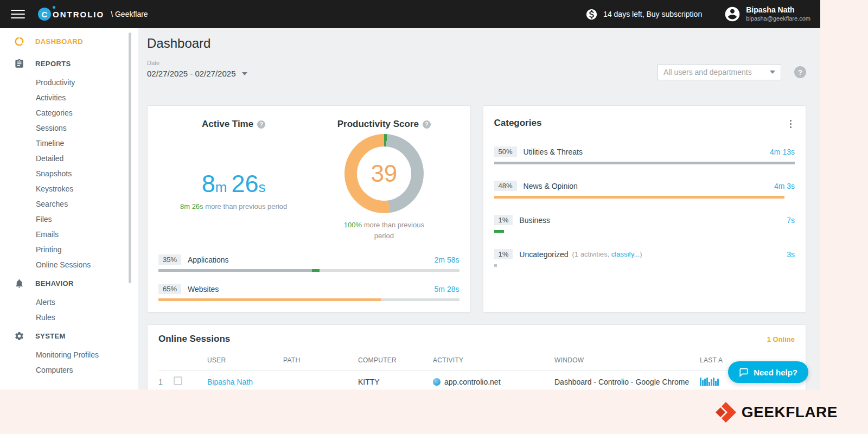 This screenshot has width=868, height=434. What do you see at coordinates (130, 158) in the screenshot?
I see `sidebar-scrollbar` at bounding box center [130, 158].